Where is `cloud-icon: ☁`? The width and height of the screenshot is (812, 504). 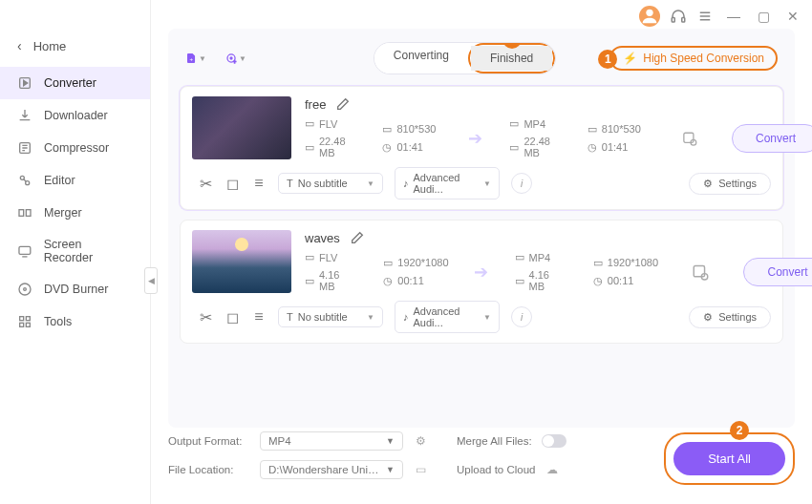
cloud-icon: ☁ is located at coordinates (552, 470).